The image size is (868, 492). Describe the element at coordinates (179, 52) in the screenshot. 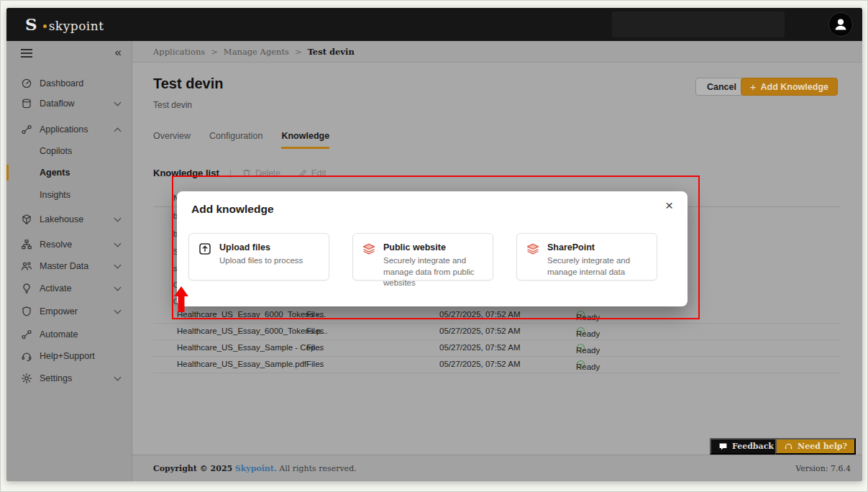

I see `breadcrumb-applications: Applications` at that location.